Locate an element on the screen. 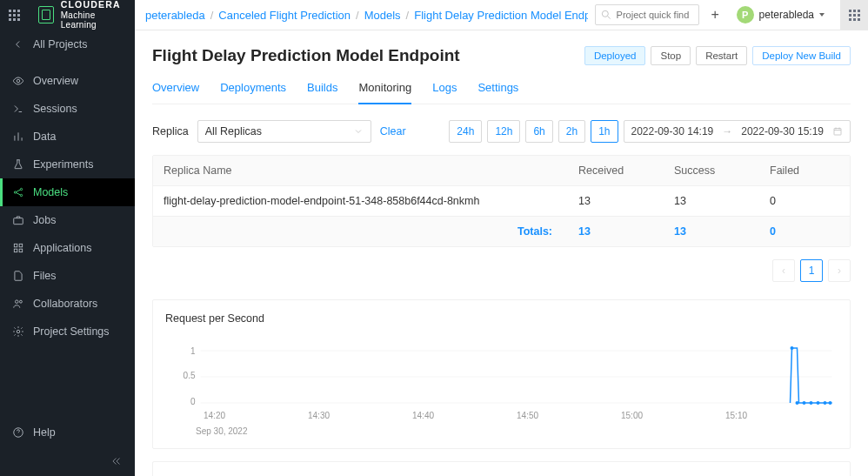 Image resolution: width=868 pixels, height=476 pixels. breadcrumb-link: Flight Delay Prediction Model Endpoint is located at coordinates (501, 16).